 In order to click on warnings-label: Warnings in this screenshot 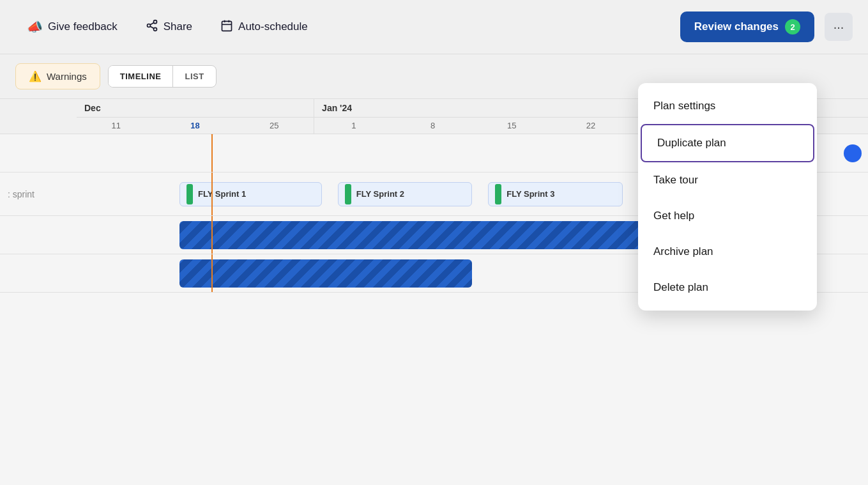, I will do `click(66, 77)`.